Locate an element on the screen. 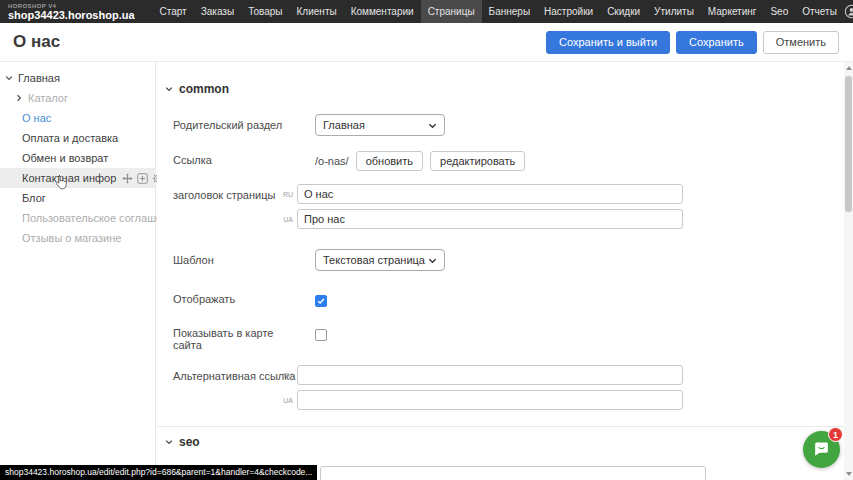 This screenshot has height=480, width=853. sidebar-item-home: Главная is located at coordinates (78, 78).